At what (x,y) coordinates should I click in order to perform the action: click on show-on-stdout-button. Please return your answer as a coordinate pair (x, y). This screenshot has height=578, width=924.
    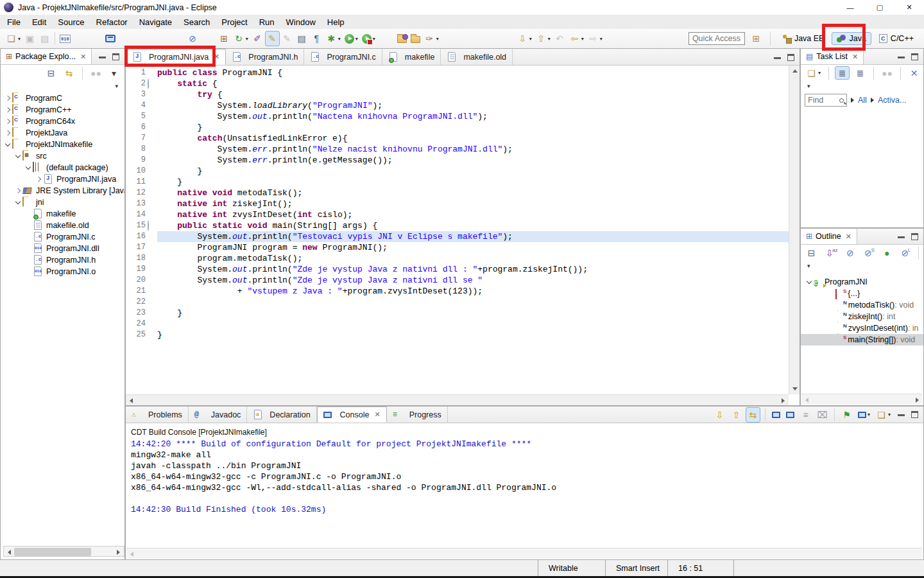
    Looking at the image, I should click on (776, 415).